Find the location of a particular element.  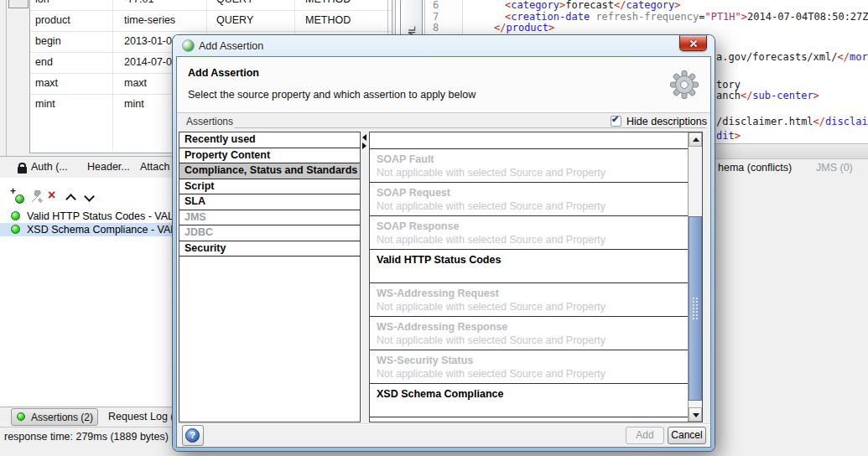

editor-splitter is located at coordinates (792, 151).